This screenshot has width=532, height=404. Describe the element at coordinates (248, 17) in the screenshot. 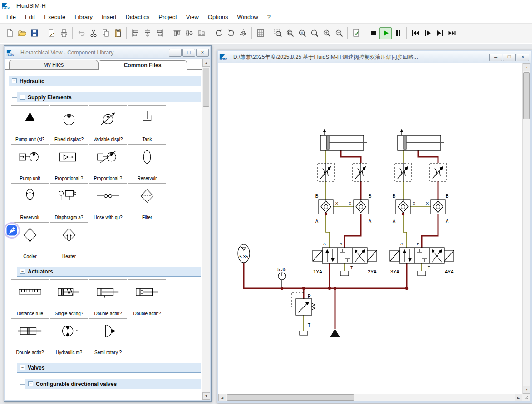

I see `menu-window: Window` at that location.